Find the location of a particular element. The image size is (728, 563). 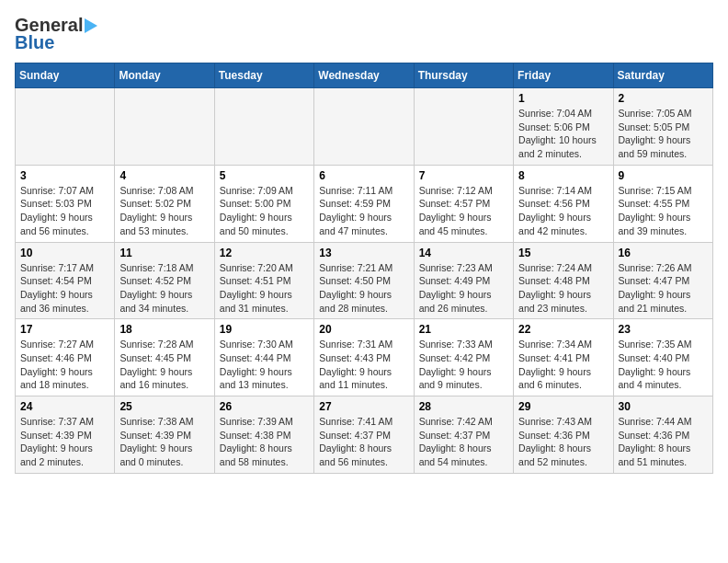

calendar-cell: 13Sunrise: 7:21 AM Sunset: 4:50 PM Dayli… is located at coordinates (364, 281).